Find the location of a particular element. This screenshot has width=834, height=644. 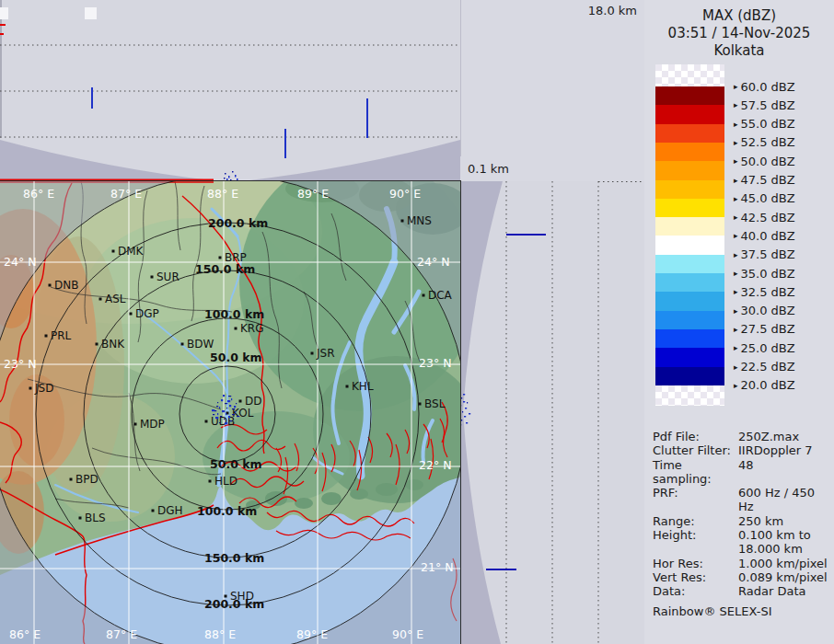

product-title: MAX (dBZ) is located at coordinates (739, 17).